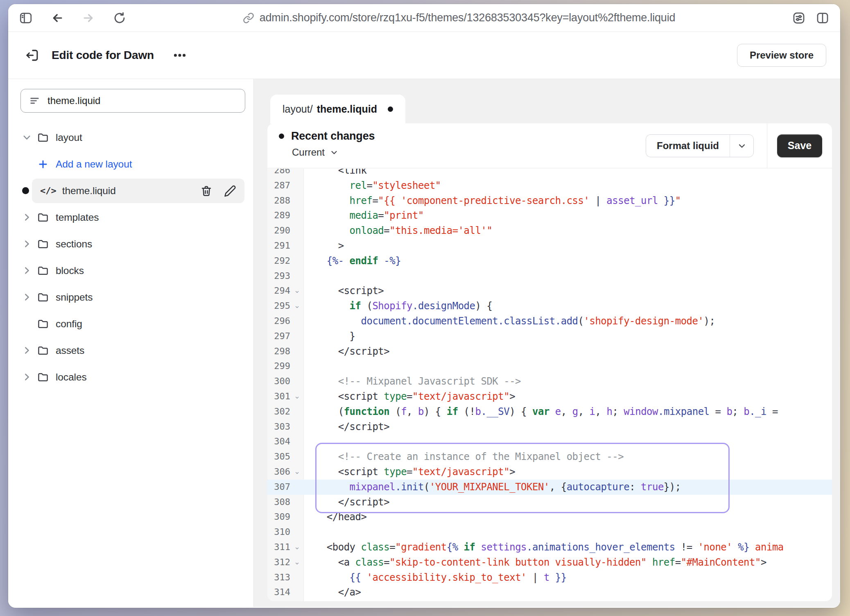  Describe the element at coordinates (568, 517) in the screenshot. I see `code-line-text: </head>` at that location.